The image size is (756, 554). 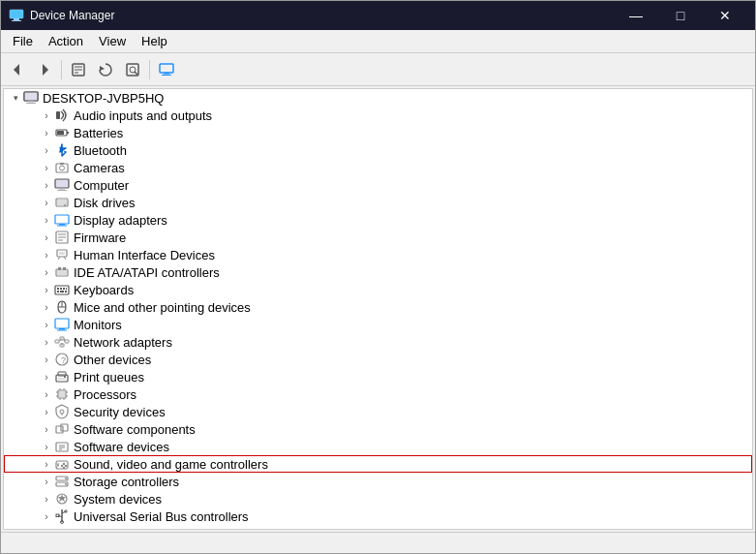 What do you see at coordinates (378, 429) in the screenshot?
I see `tree-item: › Software components` at bounding box center [378, 429].